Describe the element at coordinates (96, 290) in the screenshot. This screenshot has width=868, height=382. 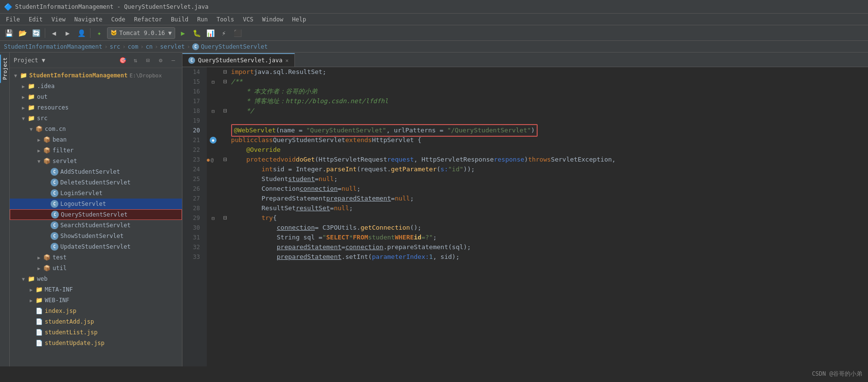
I see `tree-item-metainf: ▶ 📁 META-INF` at that location.